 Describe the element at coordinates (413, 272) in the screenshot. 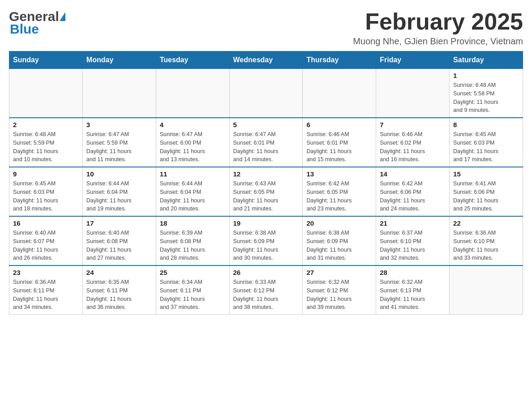

I see `day-number: 28` at that location.